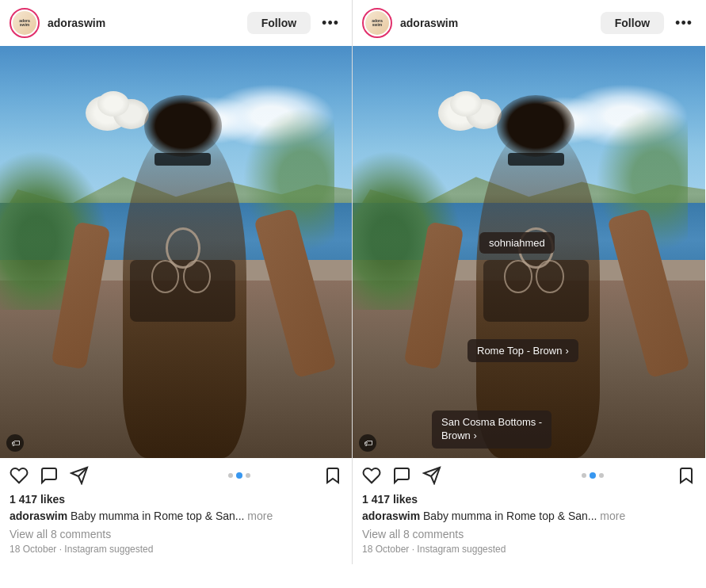 The height and width of the screenshot is (588, 706). I want to click on follow-button-1: Follow, so click(279, 23).